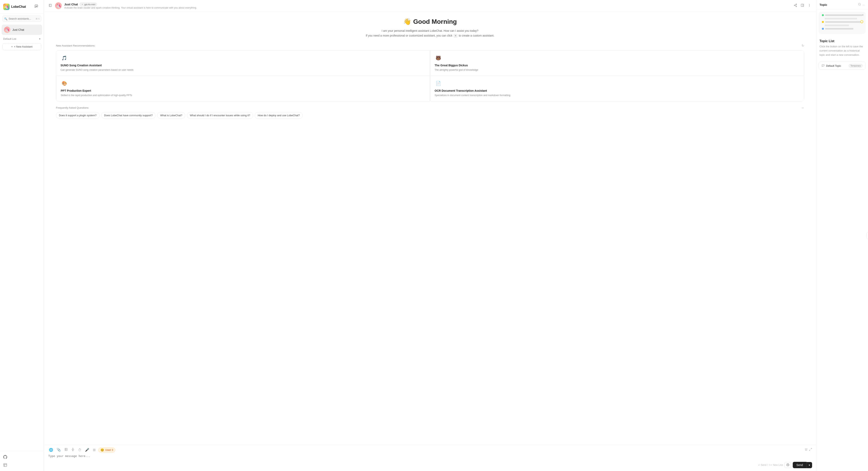  Describe the element at coordinates (802, 6) in the screenshot. I see `panel-toggle-button` at that location.